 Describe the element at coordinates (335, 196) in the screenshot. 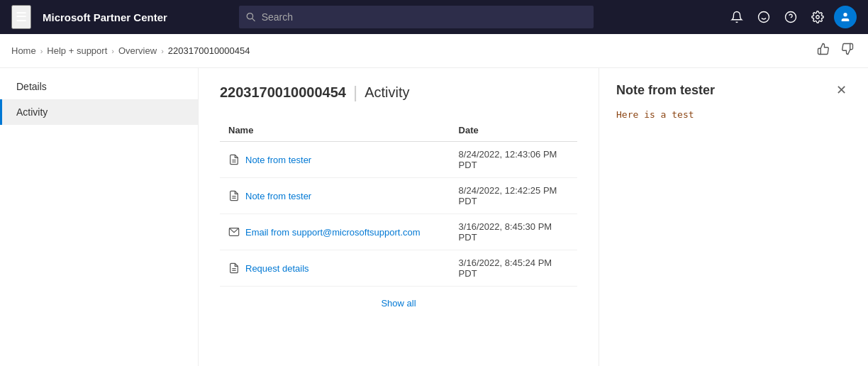

I see `activity-row-2-link: Note from tester` at that location.